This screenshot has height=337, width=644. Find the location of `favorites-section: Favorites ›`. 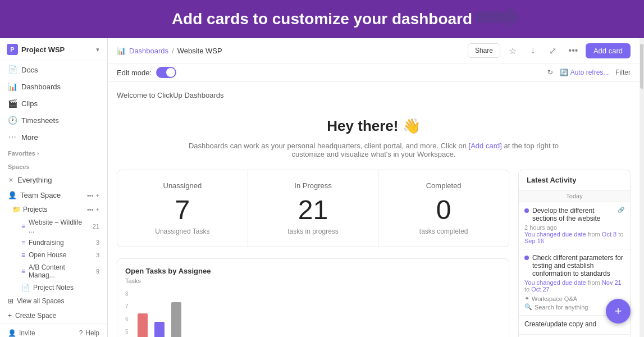

favorites-section: Favorites › is located at coordinates (54, 152).